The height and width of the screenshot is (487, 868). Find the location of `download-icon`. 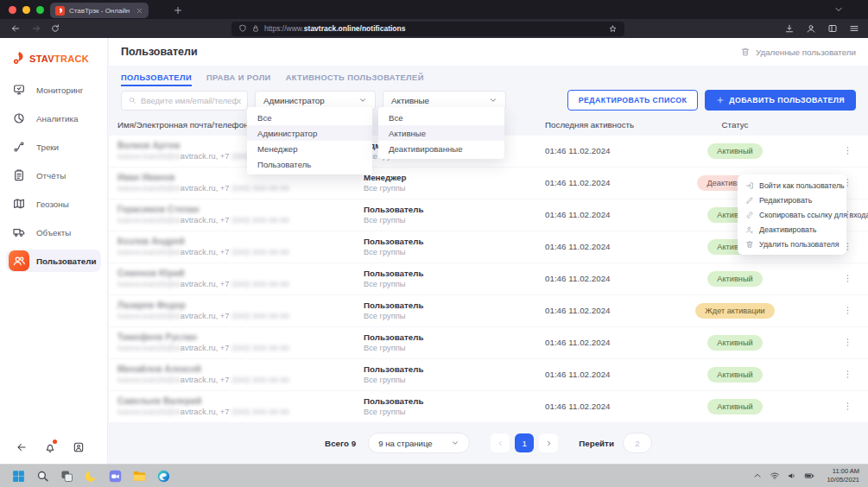

download-icon is located at coordinates (789, 28).